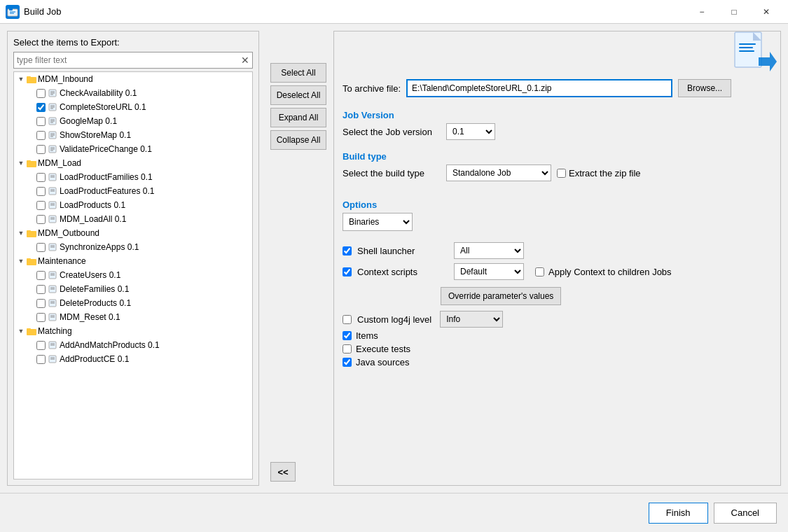 The image size is (788, 532). What do you see at coordinates (562, 174) in the screenshot?
I see `extract-zip-checkbox` at bounding box center [562, 174].